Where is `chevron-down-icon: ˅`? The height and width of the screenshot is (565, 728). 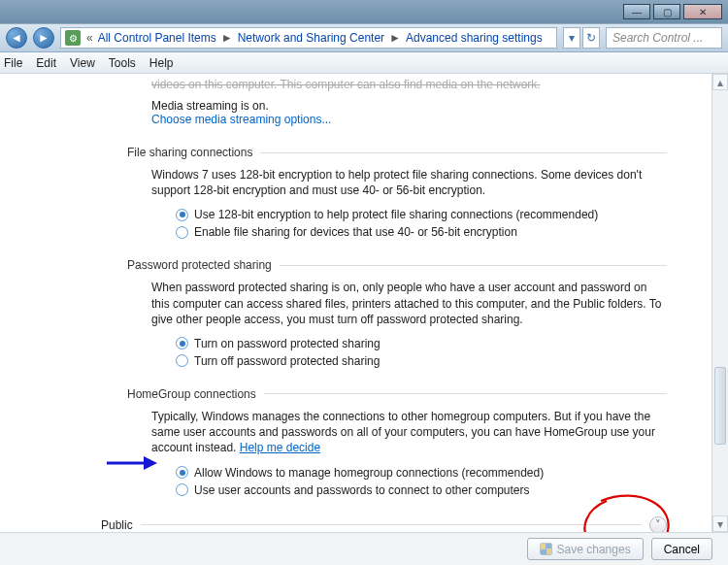
chevron-down-icon: ˅ is located at coordinates (658, 524).